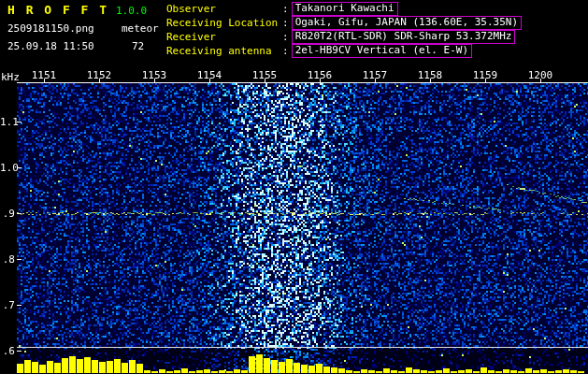  Describe the element at coordinates (7, 168) in the screenshot. I see `freq-tick-label: 1.0` at that location.